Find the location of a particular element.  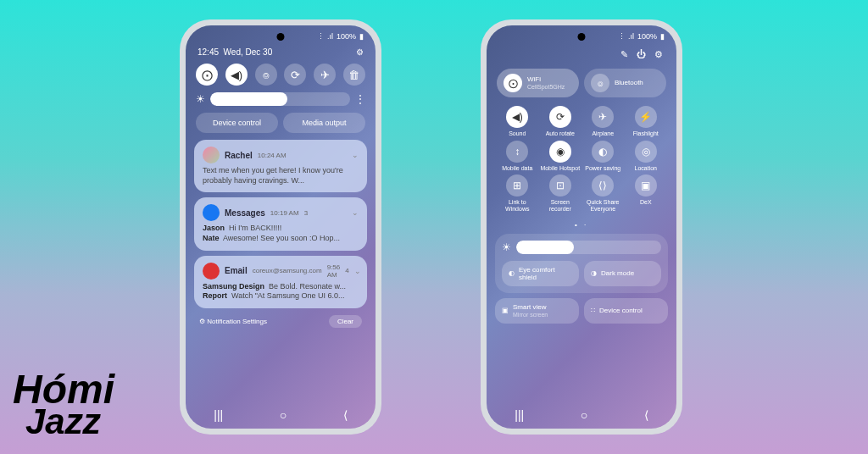

qs-quick-share-everyone: ⟨⟩Quick Share Everyone is located at coordinates (604, 193).